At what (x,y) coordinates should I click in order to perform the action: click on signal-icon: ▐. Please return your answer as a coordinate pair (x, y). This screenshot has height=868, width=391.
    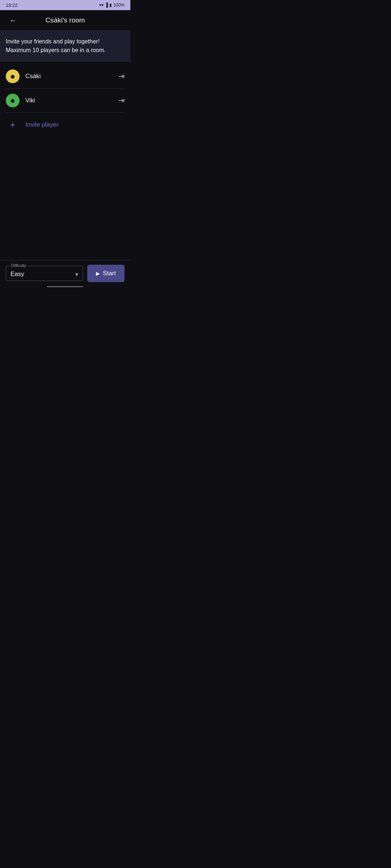
    Looking at the image, I should click on (106, 5).